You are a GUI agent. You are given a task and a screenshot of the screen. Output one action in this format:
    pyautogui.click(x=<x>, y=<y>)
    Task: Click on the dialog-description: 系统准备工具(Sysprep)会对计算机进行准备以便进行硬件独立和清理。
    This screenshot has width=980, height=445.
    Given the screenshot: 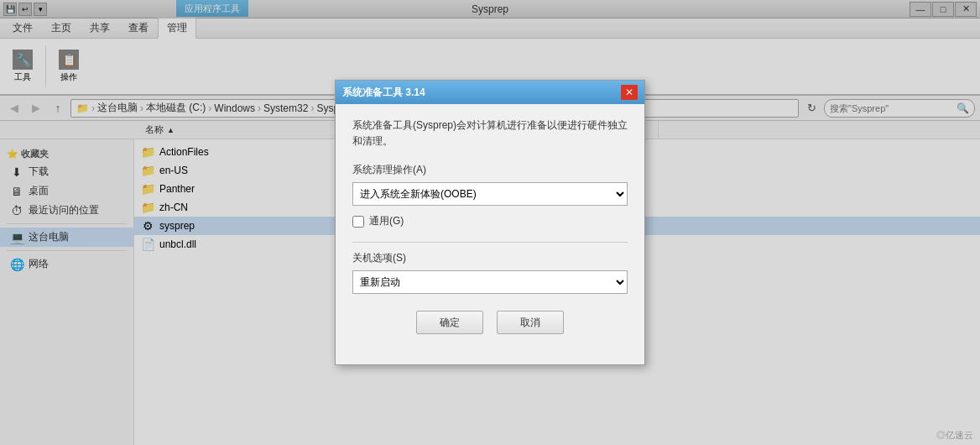 What is the action you would take?
    pyautogui.click(x=490, y=134)
    